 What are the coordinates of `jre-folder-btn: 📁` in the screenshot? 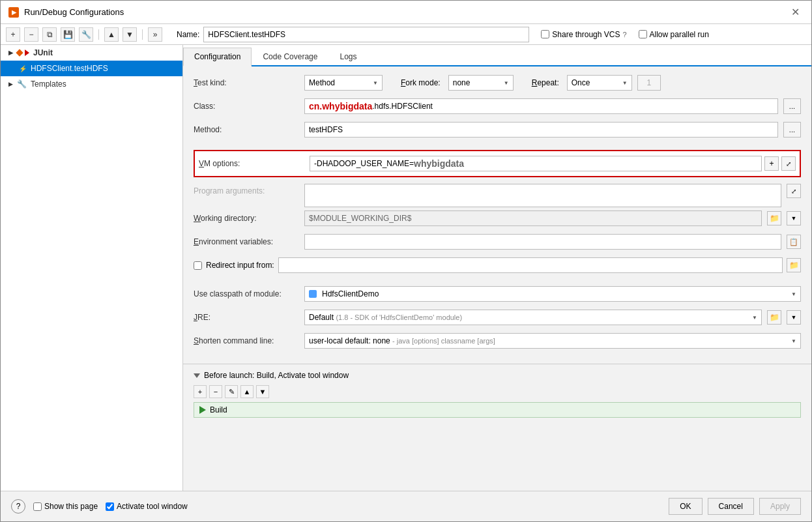 It's located at (774, 317).